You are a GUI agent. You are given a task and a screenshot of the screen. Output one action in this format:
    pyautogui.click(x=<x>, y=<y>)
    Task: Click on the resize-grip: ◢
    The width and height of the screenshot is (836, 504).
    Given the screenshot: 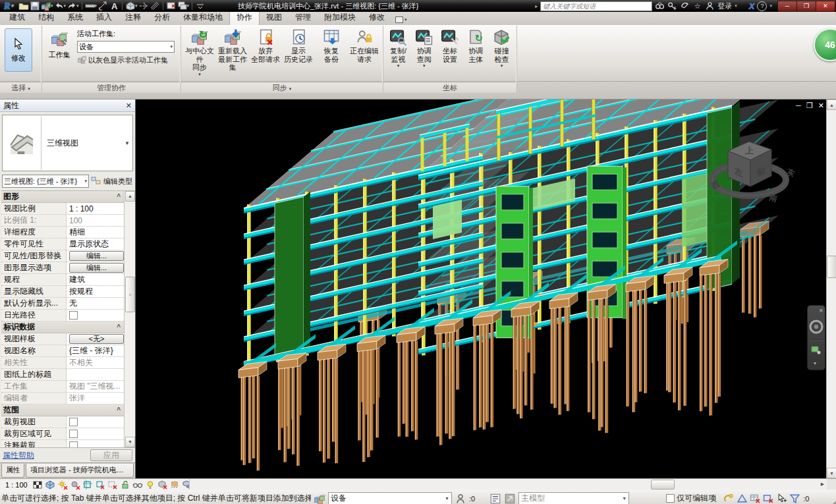 What is the action you would take?
    pyautogui.click(x=833, y=502)
    